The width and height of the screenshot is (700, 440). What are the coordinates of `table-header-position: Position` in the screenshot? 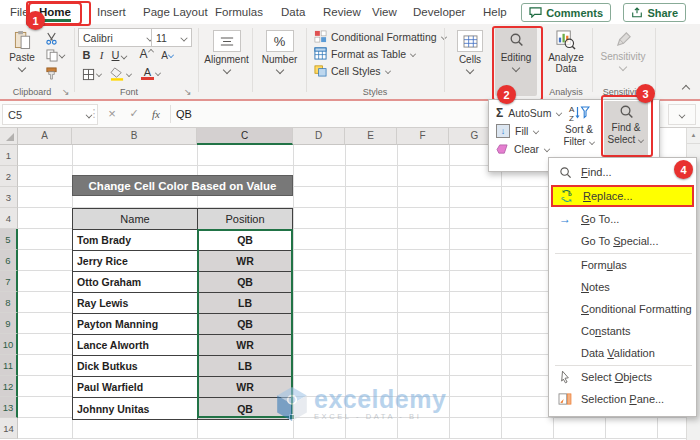 It's located at (245, 219).